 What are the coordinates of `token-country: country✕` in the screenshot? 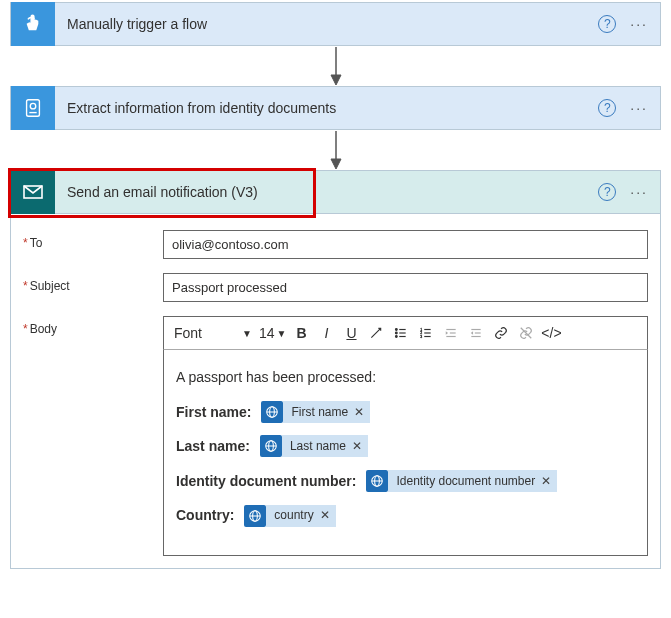 It's located at (290, 516).